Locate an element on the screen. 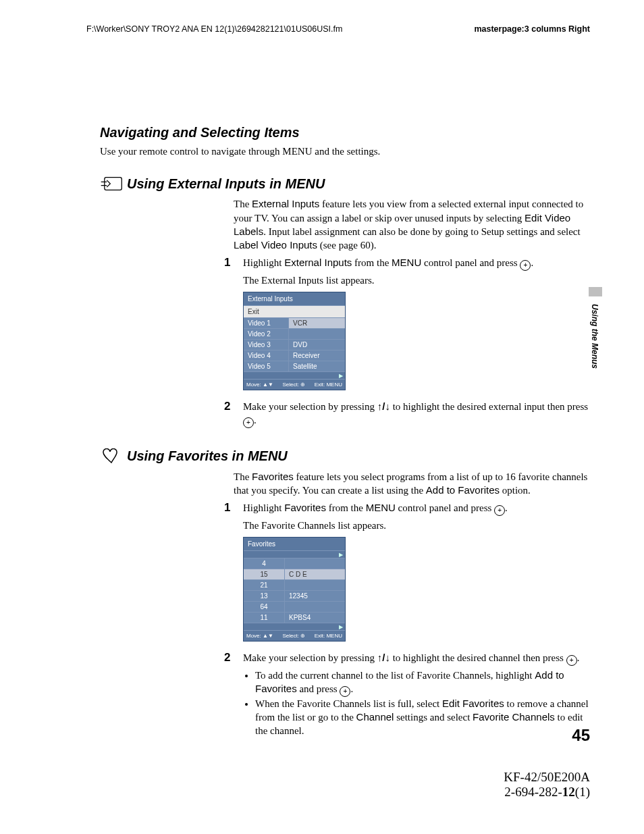 The width and height of the screenshot is (644, 834). header-path: F:\Worker\SONY TROY2 ANA EN 12(1)\269428… is located at coordinates (215, 29).